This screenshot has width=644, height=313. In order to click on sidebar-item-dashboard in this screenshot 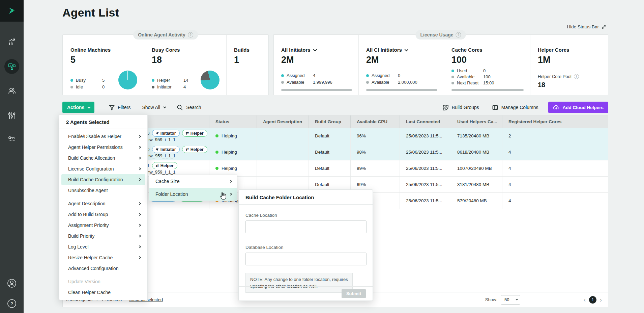, I will do `click(12, 42)`.